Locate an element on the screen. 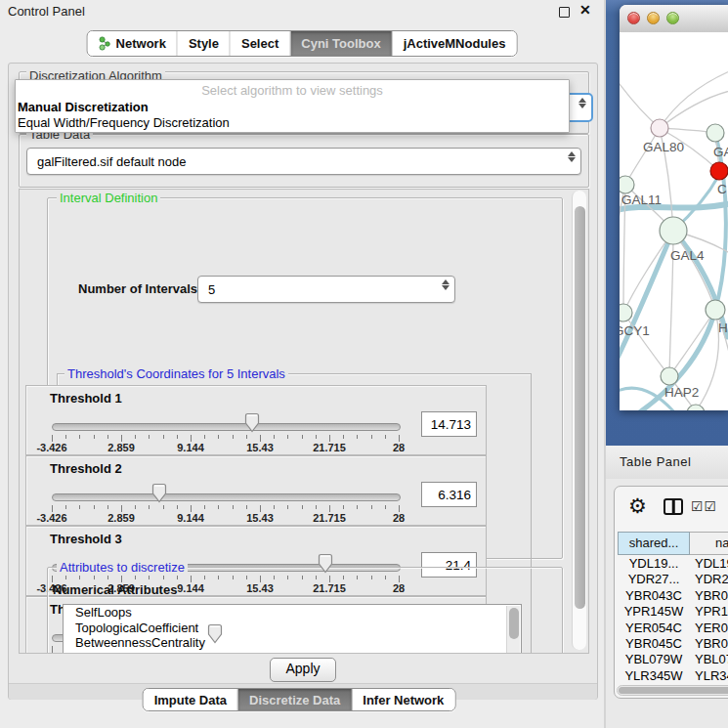 Image resolution: width=728 pixels, height=728 pixels. tab-network: Network is located at coordinates (133, 43).